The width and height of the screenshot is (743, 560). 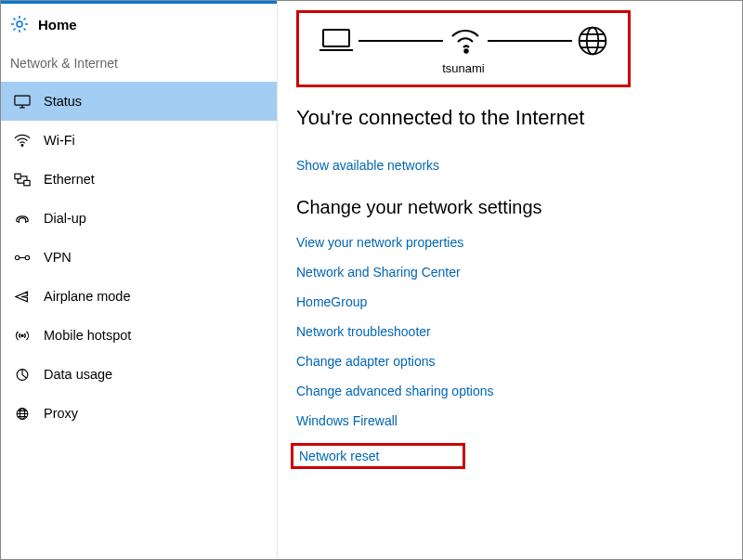 What do you see at coordinates (65, 218) in the screenshot?
I see `sidebar-item-label: Dial-up` at bounding box center [65, 218].